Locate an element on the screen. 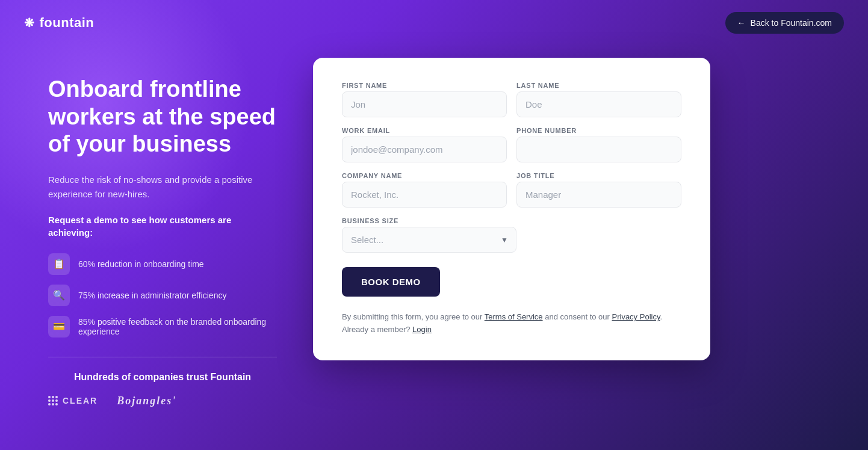 This screenshot has width=868, height=450. book-demo-label: BOOK DEMO is located at coordinates (391, 282).